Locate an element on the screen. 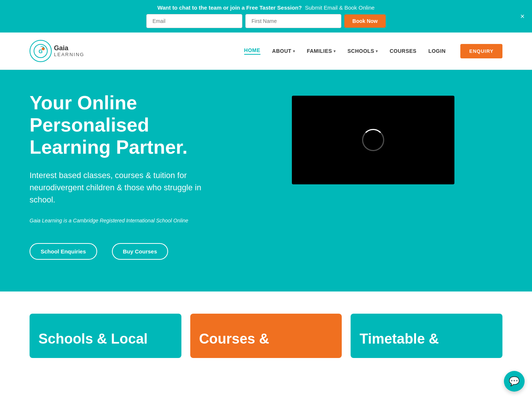 Image resolution: width=532 pixels, height=399 pixels. hero-subtitle: Interest based classes, courses & tuitio… is located at coordinates (126, 188).